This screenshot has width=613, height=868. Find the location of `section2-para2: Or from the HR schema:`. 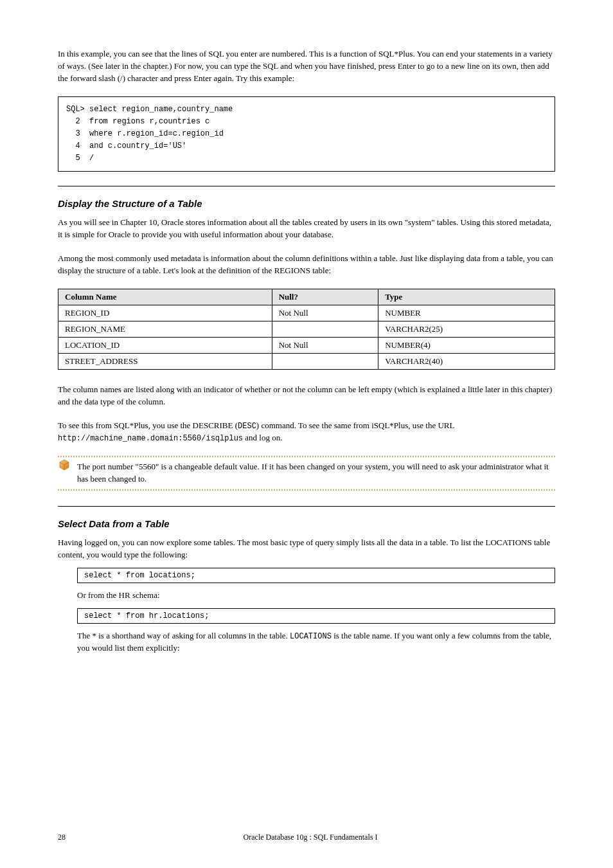

section2-para2: Or from the HR schema: is located at coordinates (316, 595).